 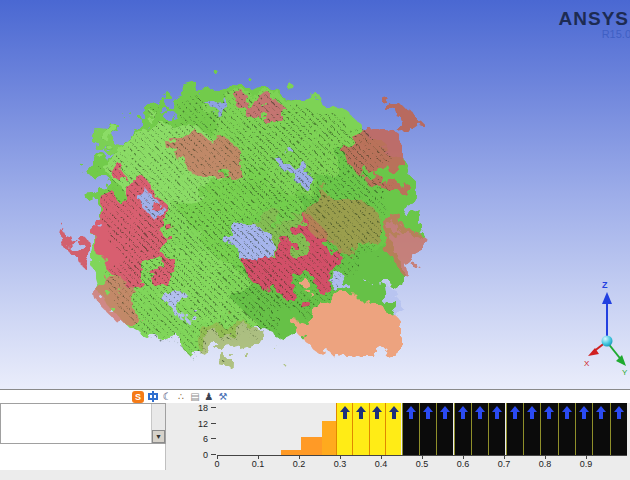 I want to click on lower-left-area, so click(x=83, y=457).